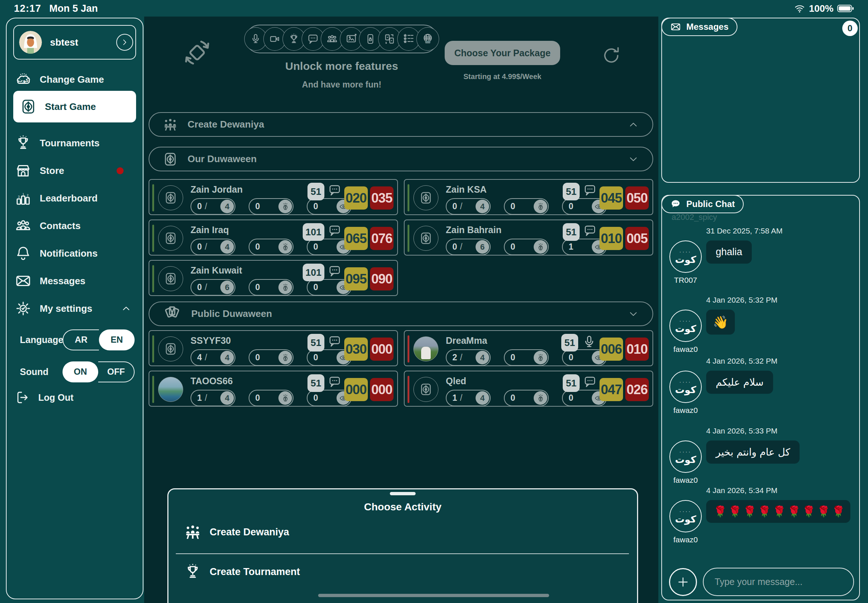 This screenshot has width=868, height=603. I want to click on room-card-qled: Qled 1/4 0 0 51 047 026, so click(529, 388).